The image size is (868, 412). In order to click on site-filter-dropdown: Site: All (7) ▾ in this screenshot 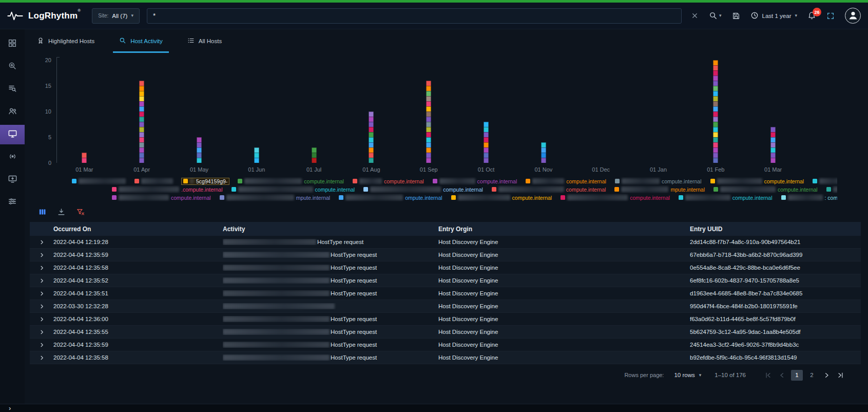, I will do `click(116, 16)`.